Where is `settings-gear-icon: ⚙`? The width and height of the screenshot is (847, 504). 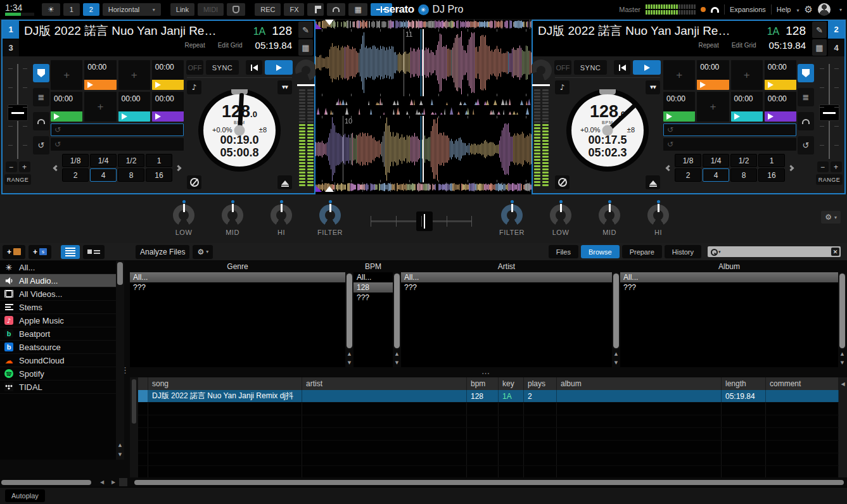 settings-gear-icon: ⚙ is located at coordinates (808, 9).